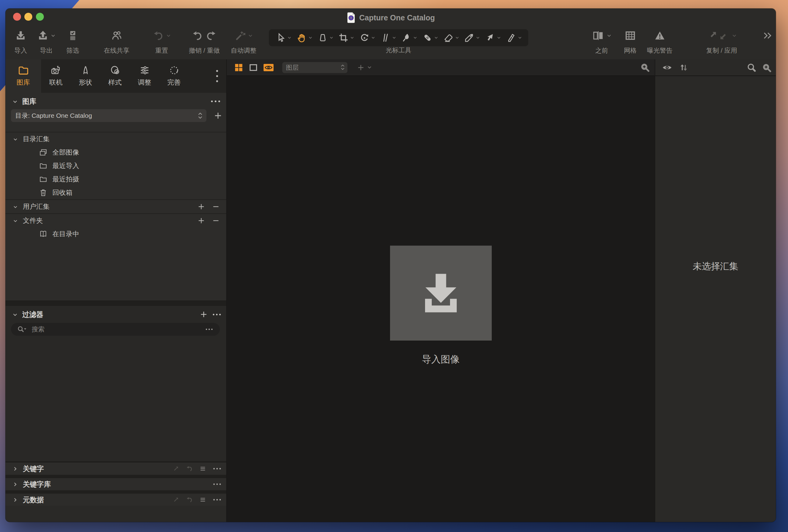 The height and width of the screenshot is (532, 788). I want to click on keyword-library-section-header: 关键字库, so click(116, 484).